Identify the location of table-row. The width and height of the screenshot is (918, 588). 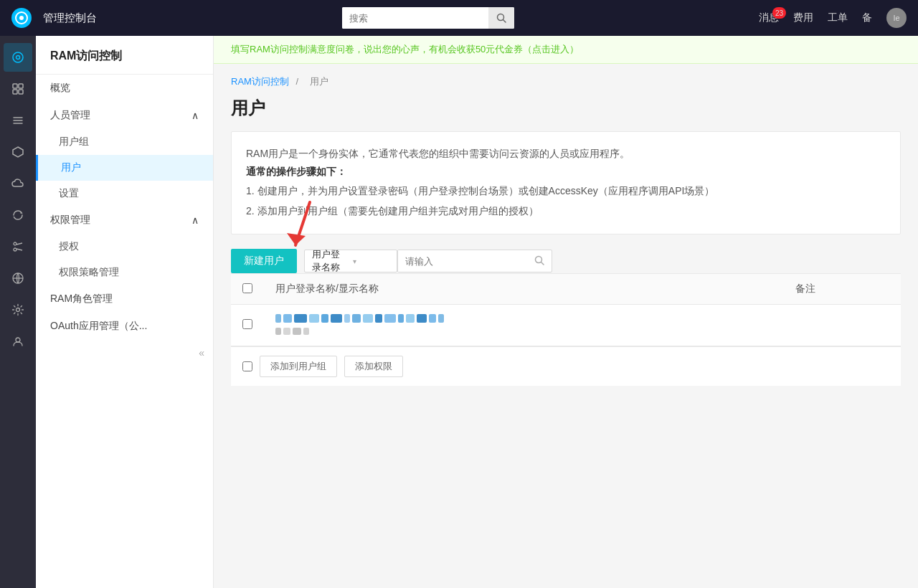
(566, 326).